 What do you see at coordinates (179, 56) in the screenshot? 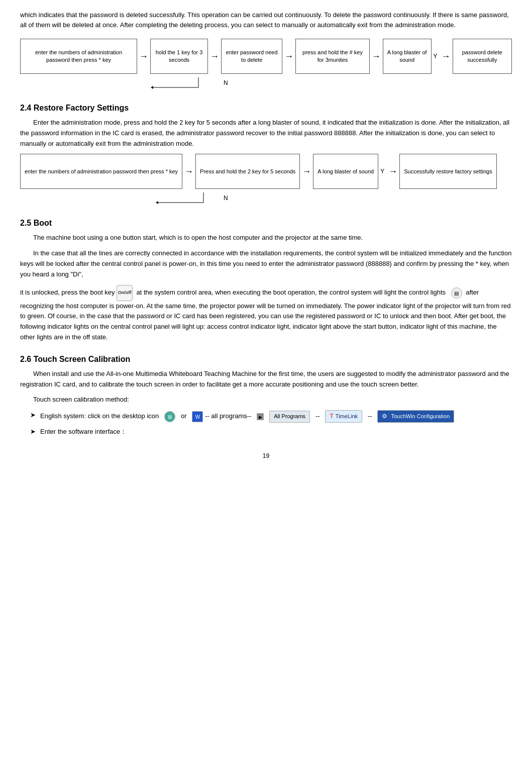
I see `box2-label: hold the 1 key for 3 seconds` at bounding box center [179, 56].